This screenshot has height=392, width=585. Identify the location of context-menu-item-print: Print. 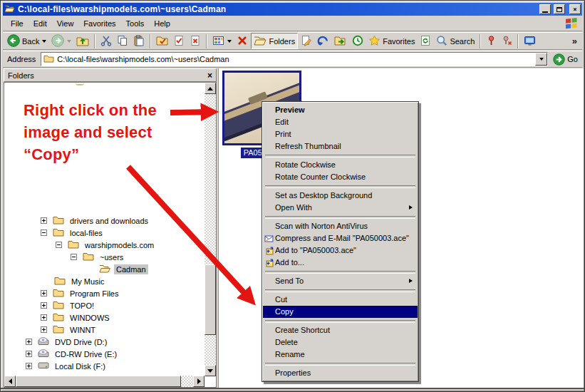
(341, 134).